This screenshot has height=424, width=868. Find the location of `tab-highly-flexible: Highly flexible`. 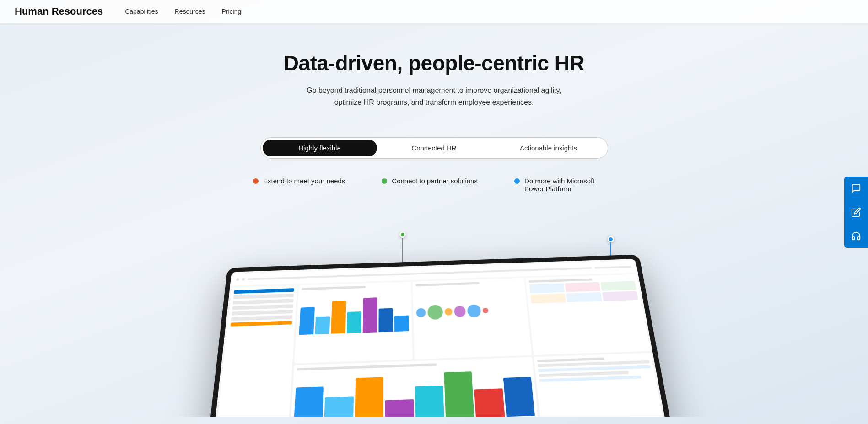

tab-highly-flexible: Highly flexible is located at coordinates (320, 148).